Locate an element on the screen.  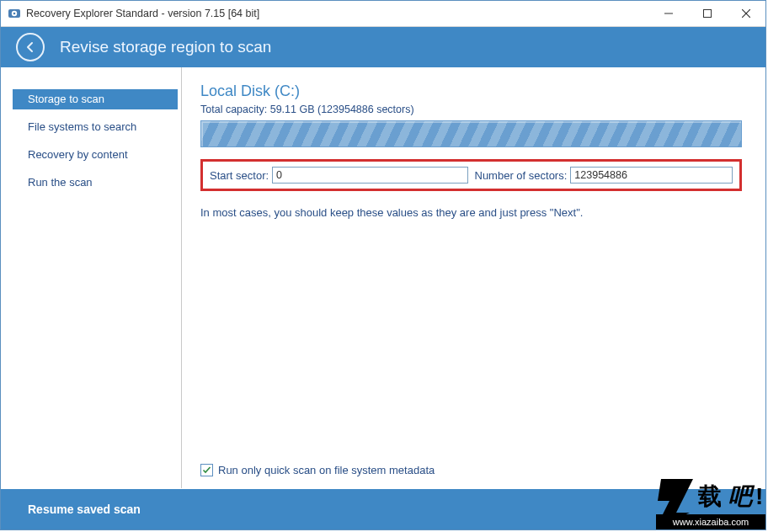
back-button is located at coordinates (30, 47).